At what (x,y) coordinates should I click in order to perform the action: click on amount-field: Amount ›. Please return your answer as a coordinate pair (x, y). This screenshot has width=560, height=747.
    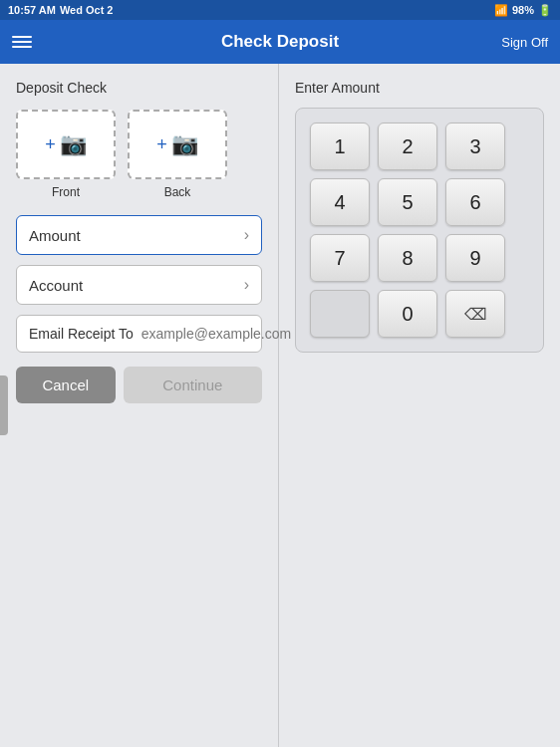
    Looking at the image, I should click on (140, 235).